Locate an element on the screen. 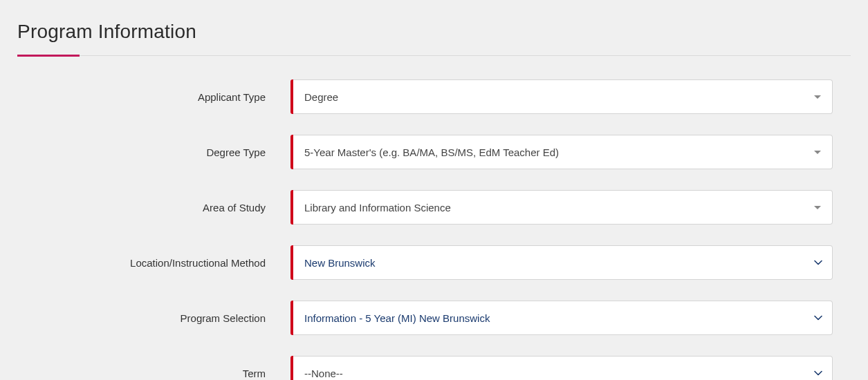  degree-type-dropdown: 5-Year Master's (e.g. BA/MA, BS/MS, EdM … is located at coordinates (563, 152).